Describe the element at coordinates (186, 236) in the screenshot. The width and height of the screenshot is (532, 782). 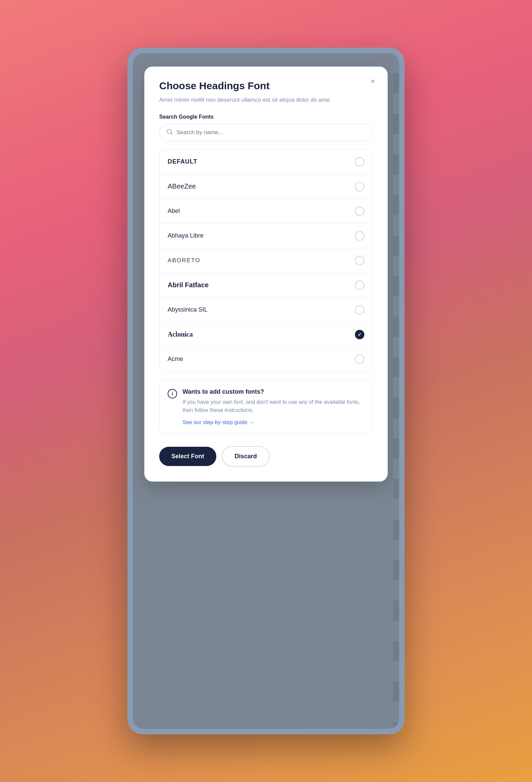
I see `font-name-AbhayaLibre: Abhaya Libre` at that location.